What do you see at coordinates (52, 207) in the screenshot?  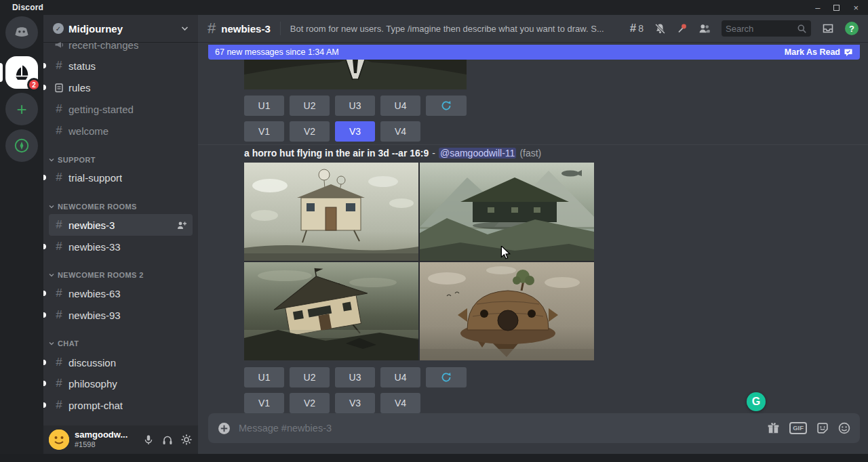 I see `chevron-down-icon` at bounding box center [52, 207].